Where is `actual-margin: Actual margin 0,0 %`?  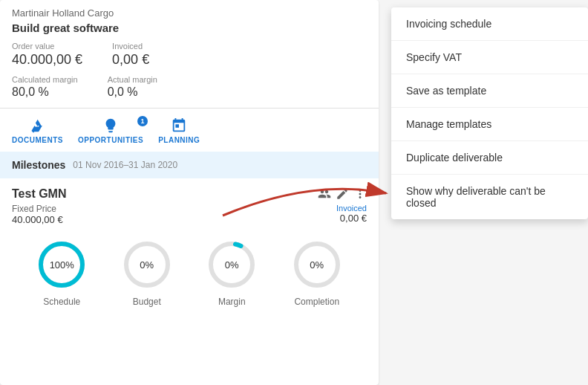 actual-margin: Actual margin 0,0 % is located at coordinates (132, 87).